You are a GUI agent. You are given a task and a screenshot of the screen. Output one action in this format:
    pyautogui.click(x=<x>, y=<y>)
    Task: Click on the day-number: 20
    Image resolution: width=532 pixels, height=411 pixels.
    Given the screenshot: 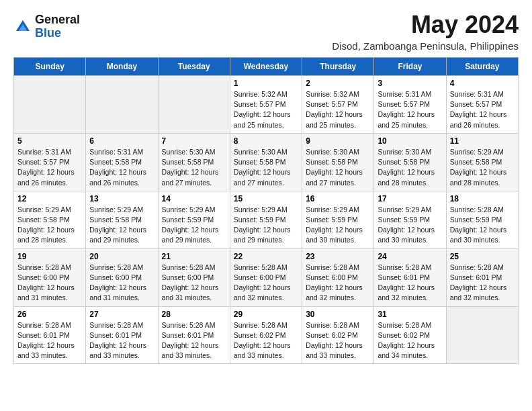 What is the action you would take?
    pyautogui.click(x=122, y=257)
    